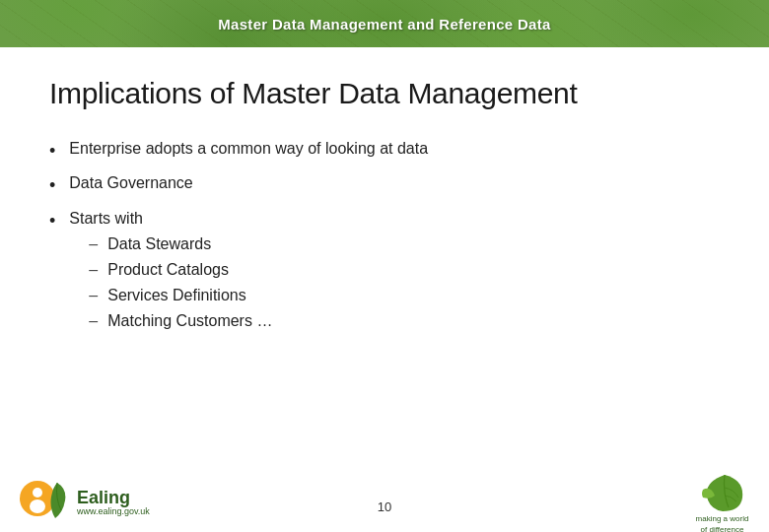 This screenshot has width=769, height=532. I want to click on sub-item-text: Data Stewards, so click(160, 244).